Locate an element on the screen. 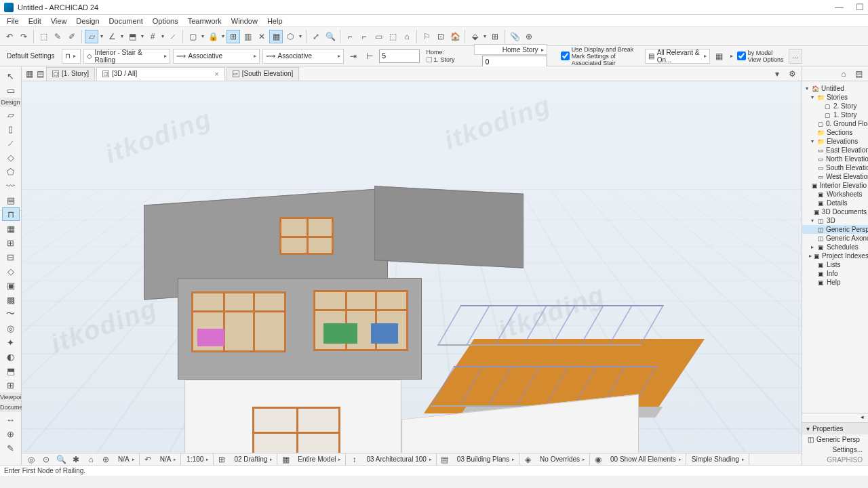  prop-settings-button: Settings... is located at coordinates (835, 450).